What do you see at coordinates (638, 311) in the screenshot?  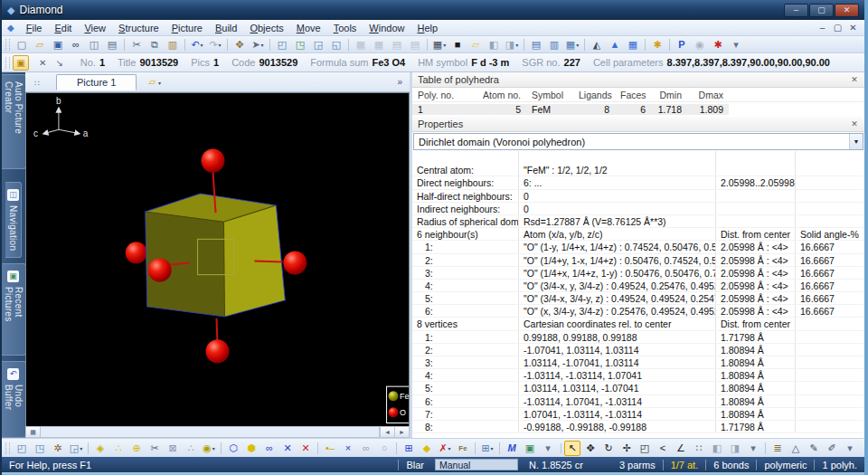 I see `property-row: 6: "O" (x, 3/4-y, 3/4-z) : 0.25476, 0.49…` at bounding box center [638, 311].